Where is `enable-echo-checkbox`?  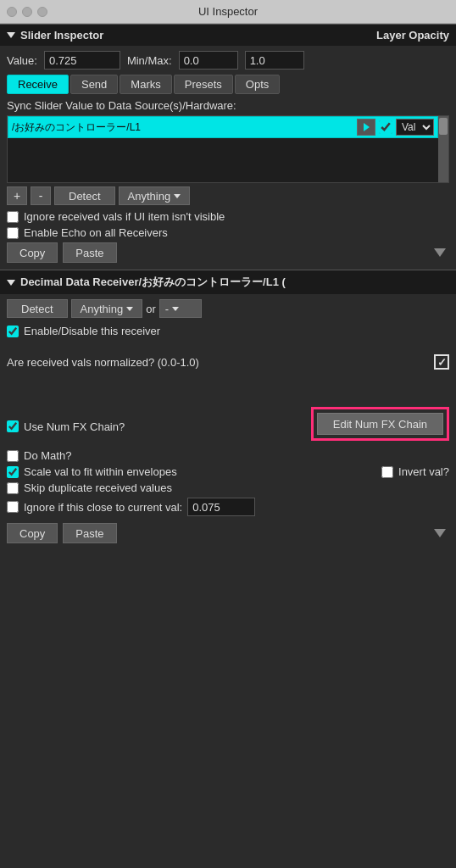
enable-echo-checkbox is located at coordinates (13, 233).